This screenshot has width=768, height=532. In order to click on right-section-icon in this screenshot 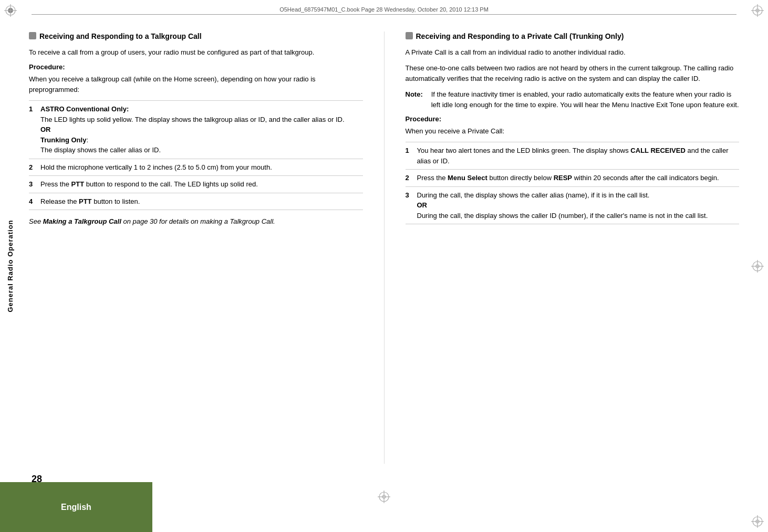, I will do `click(409, 36)`.